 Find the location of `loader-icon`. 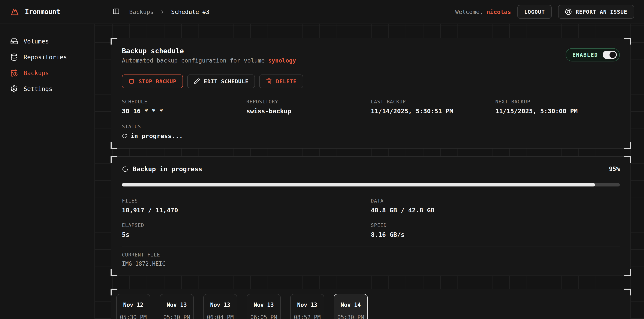

loader-icon is located at coordinates (125, 169).